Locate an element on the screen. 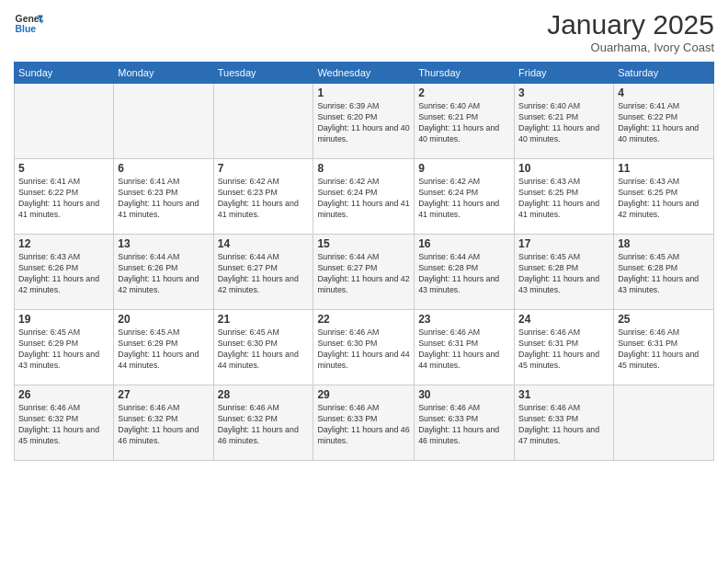  calendar-cell: 19Sunrise: 6:45 AM Sunset: 6:29 PM Dayli… is located at coordinates (64, 348).